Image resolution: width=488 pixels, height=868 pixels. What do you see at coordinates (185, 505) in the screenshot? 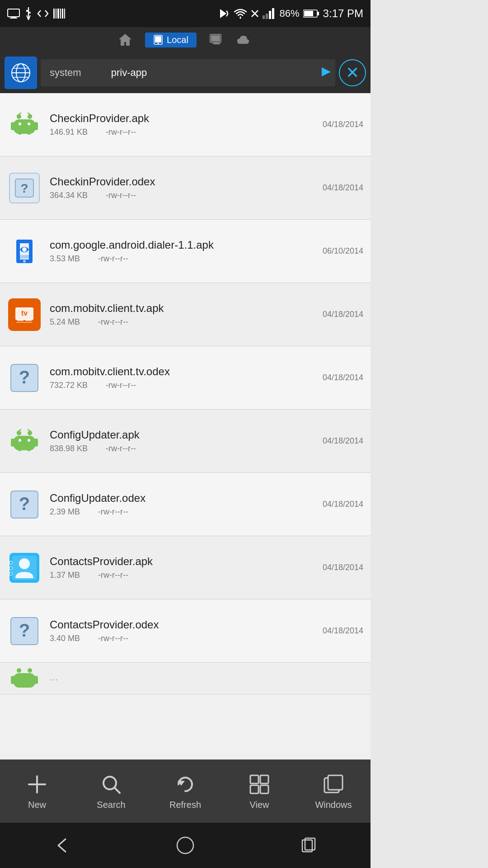
I see `list-item: ? ConfigUpdater.odex 2.39 MB -rw-r--r-- …` at bounding box center [185, 505].